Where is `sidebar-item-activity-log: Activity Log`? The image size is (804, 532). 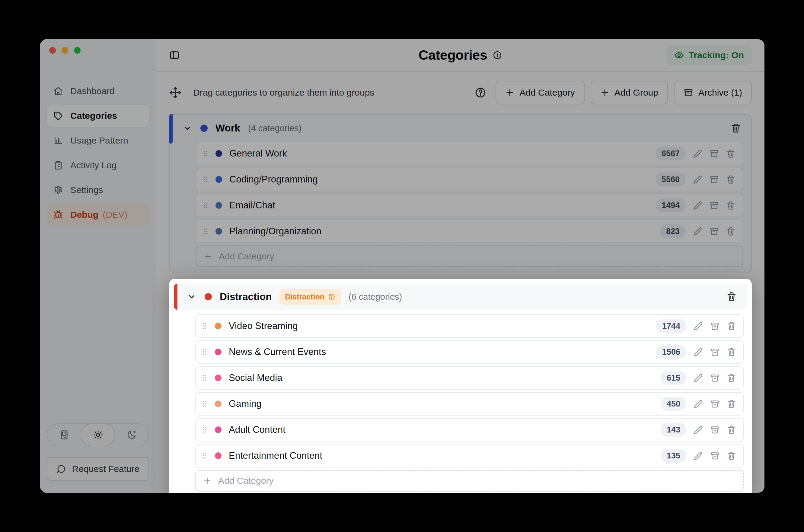 sidebar-item-activity-log: Activity Log is located at coordinates (98, 165).